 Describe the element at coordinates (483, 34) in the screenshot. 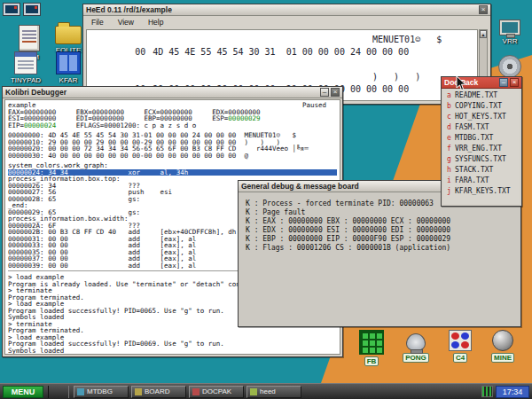

I see `scroll-up-icon: ▲` at that location.